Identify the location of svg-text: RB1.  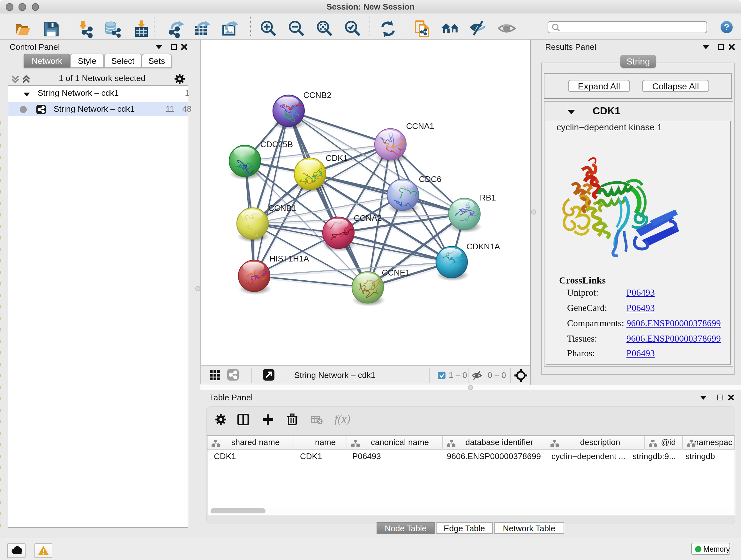
(488, 198).